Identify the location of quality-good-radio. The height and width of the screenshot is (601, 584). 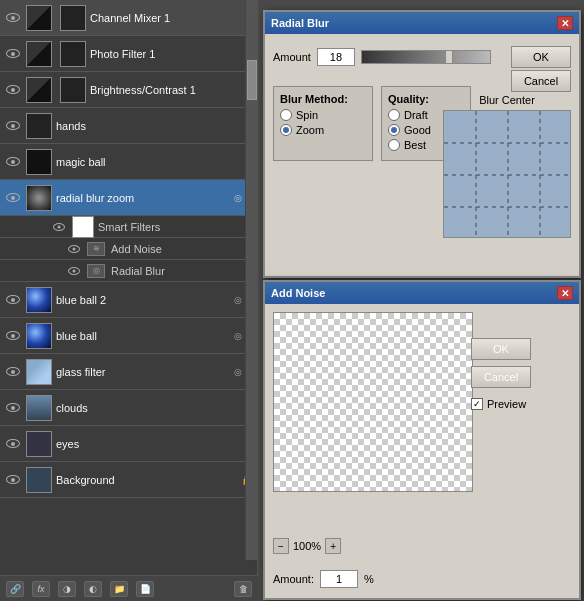
(394, 130).